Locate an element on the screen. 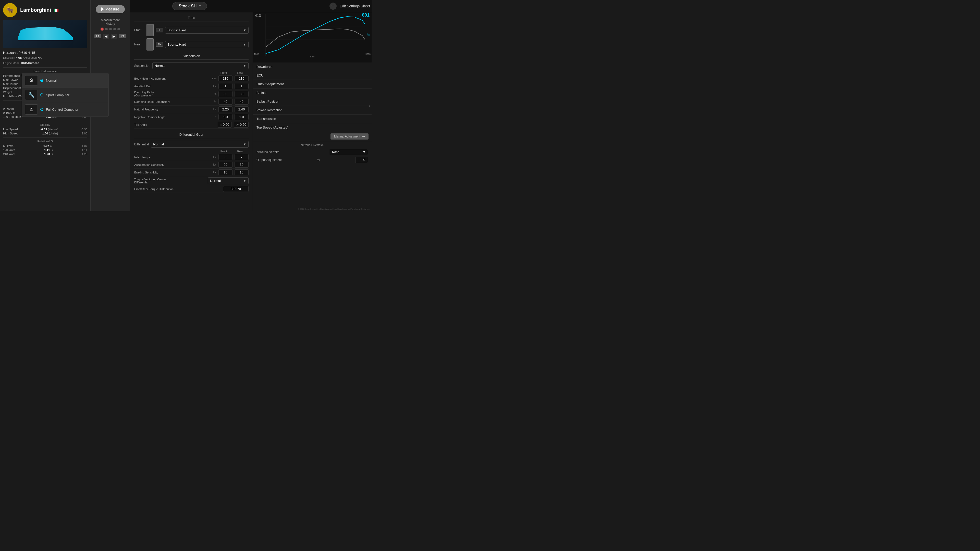 This screenshot has height=551, width=980. power-restrict-item: Power Restriction is located at coordinates (312, 110).